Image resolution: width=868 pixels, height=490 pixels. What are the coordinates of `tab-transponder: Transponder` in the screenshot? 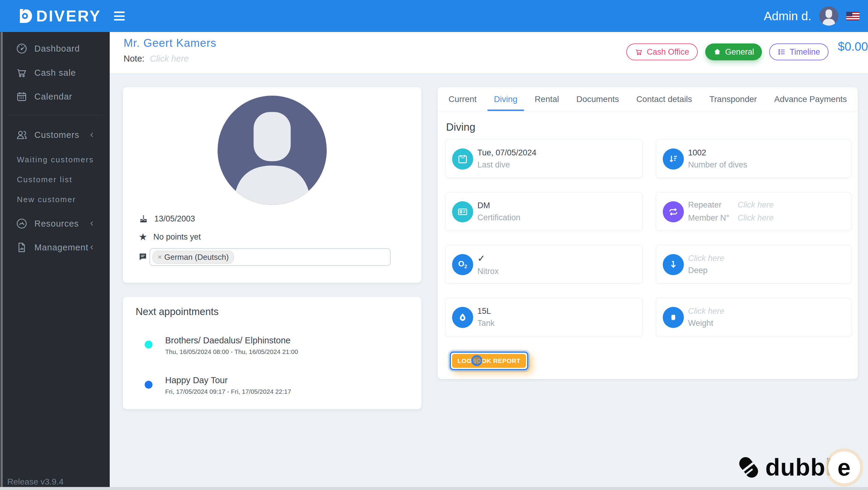 It's located at (733, 99).